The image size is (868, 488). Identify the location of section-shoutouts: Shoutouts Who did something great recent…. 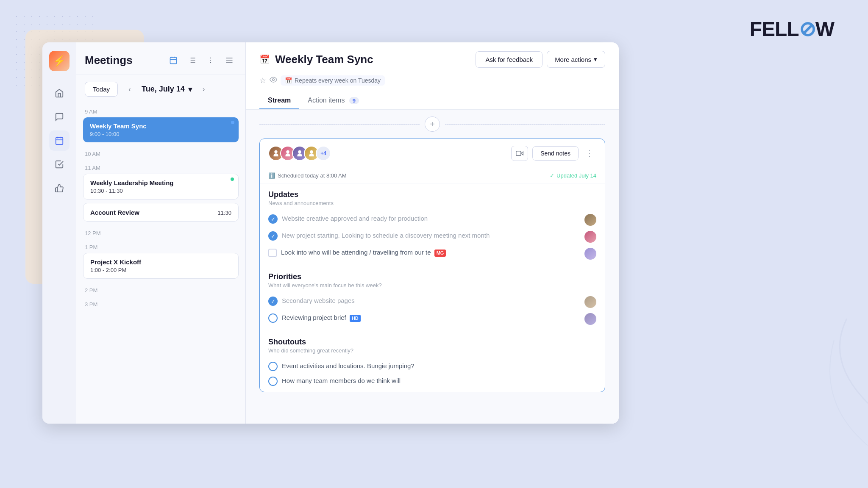
(432, 361).